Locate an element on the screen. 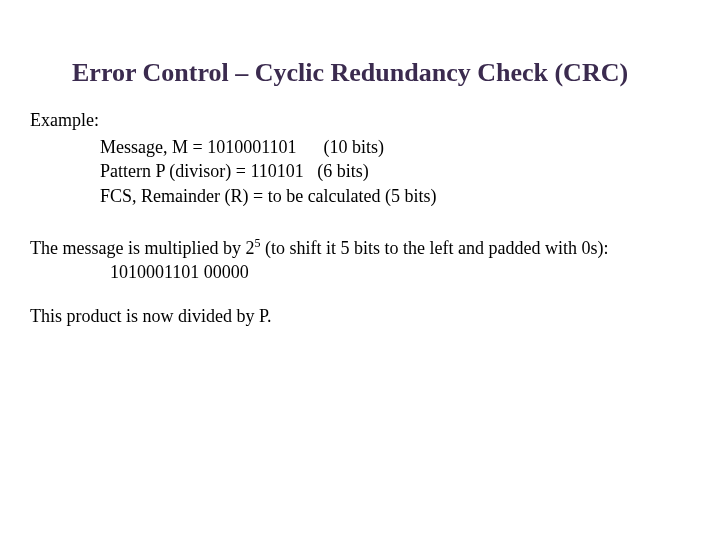 The image size is (720, 540). multiply-paragraph: The message is multiplied by 25 (to shif… is located at coordinates (360, 260).